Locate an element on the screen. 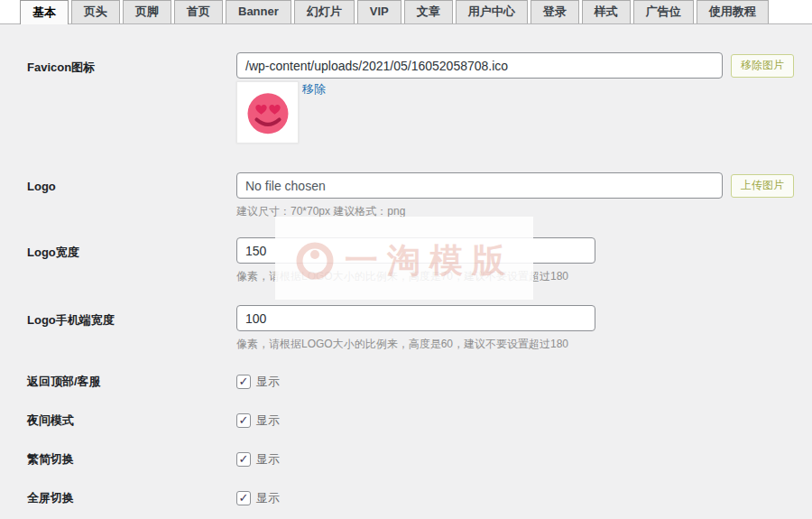  upload-image-button: 上传图片 is located at coordinates (762, 186).